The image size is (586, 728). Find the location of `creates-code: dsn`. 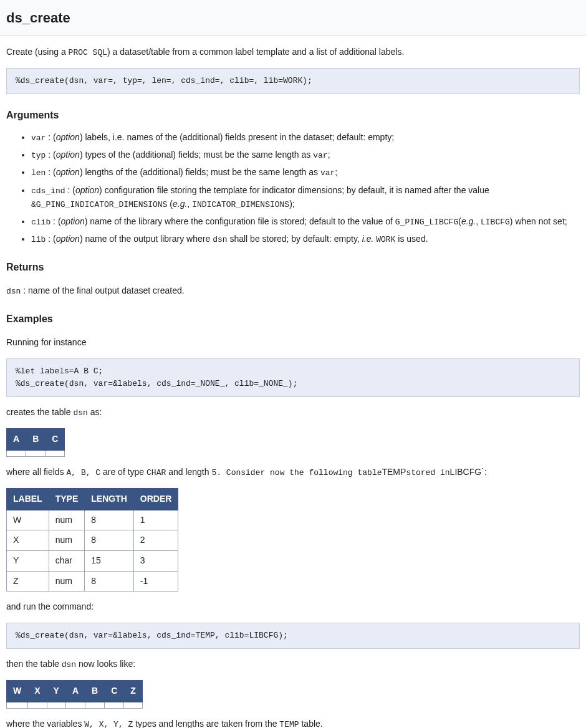

creates-code: dsn is located at coordinates (80, 413).